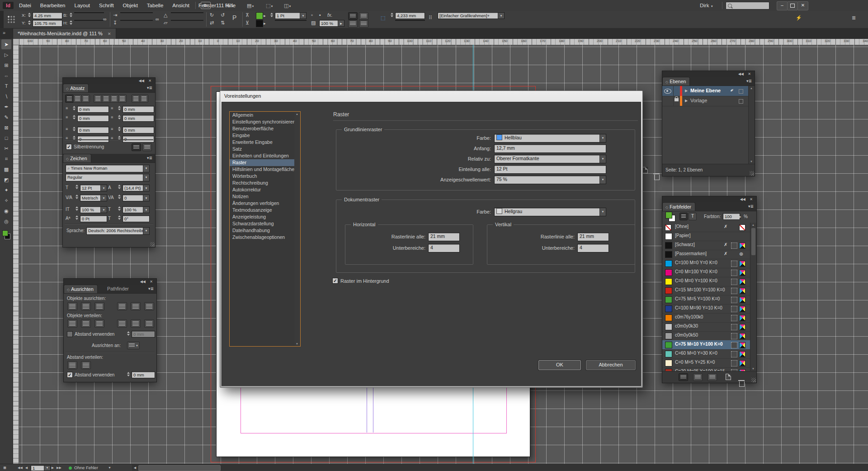 This screenshot has width=868, height=471. I want to click on swatch-row: C=100 M=90 Y=10 K=0, so click(706, 309).